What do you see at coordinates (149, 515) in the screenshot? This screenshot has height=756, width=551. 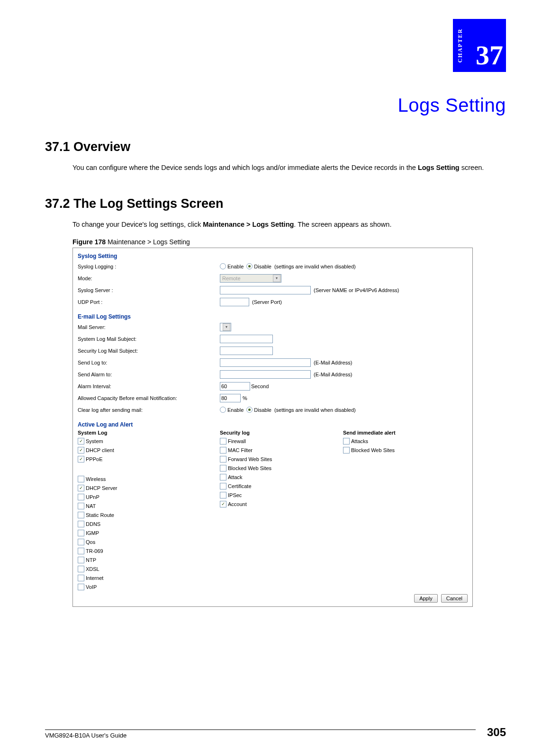 I see `checkbox-row: Static Route` at bounding box center [149, 515].